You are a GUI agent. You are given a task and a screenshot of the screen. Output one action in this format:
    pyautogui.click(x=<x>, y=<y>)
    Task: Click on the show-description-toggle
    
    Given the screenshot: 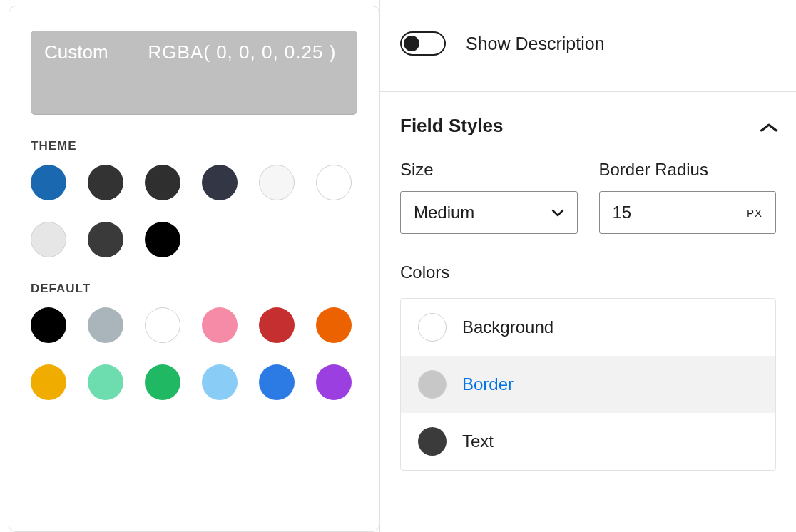 What is the action you would take?
    pyautogui.click(x=423, y=44)
    